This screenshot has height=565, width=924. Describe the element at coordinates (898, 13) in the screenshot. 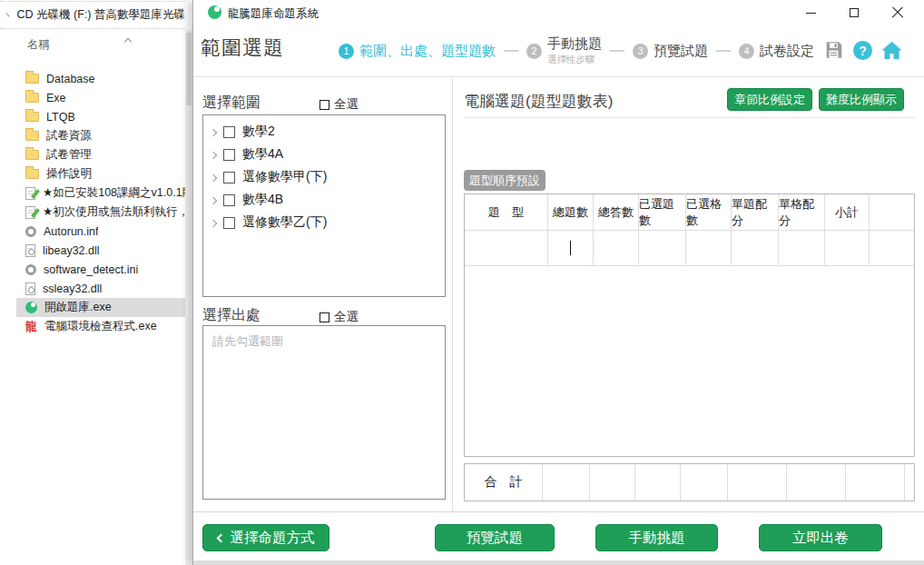

I see `close-button` at that location.